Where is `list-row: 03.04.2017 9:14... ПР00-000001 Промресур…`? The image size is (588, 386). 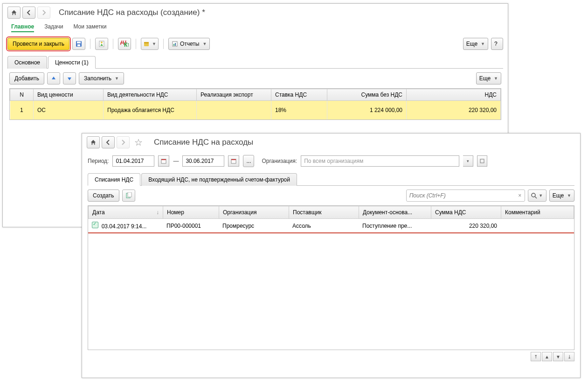 list-row: 03.04.2017 9:14... ПР00-000001 Промресур… is located at coordinates (331, 226).